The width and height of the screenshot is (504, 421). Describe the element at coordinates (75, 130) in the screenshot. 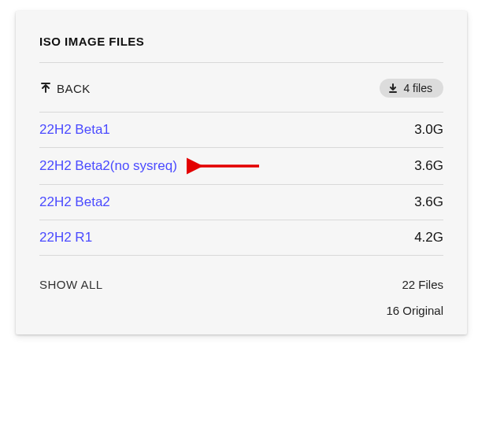

I see `file-link: 22H2 Beta1` at that location.